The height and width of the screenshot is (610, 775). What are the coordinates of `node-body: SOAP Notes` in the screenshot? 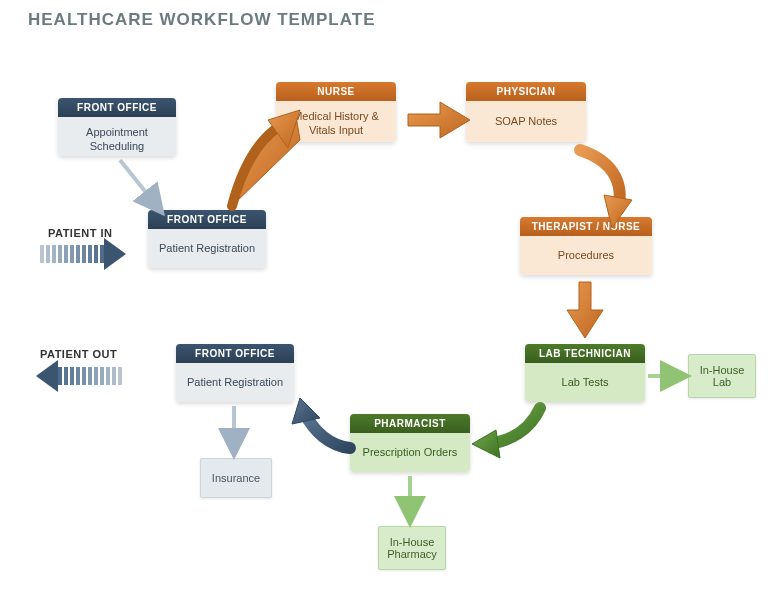 It's located at (526, 122).